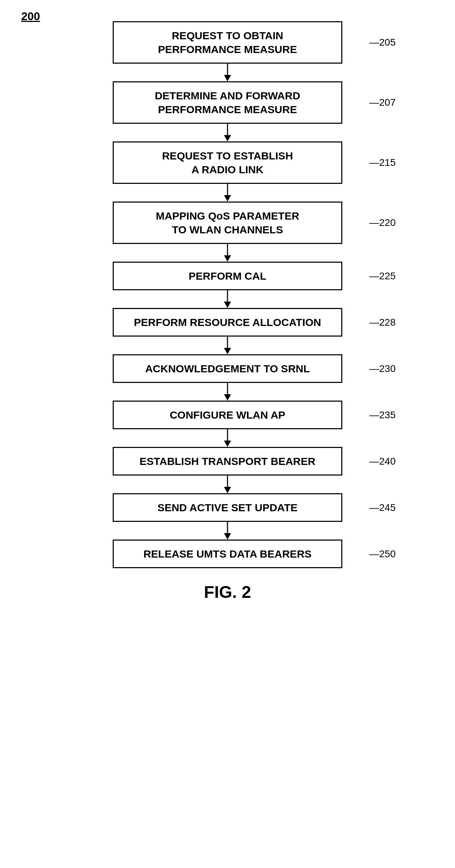 This screenshot has width=455, height=868. I want to click on box-215: REQUEST TO ESTABLISHA RADIO LINK, so click(228, 163).